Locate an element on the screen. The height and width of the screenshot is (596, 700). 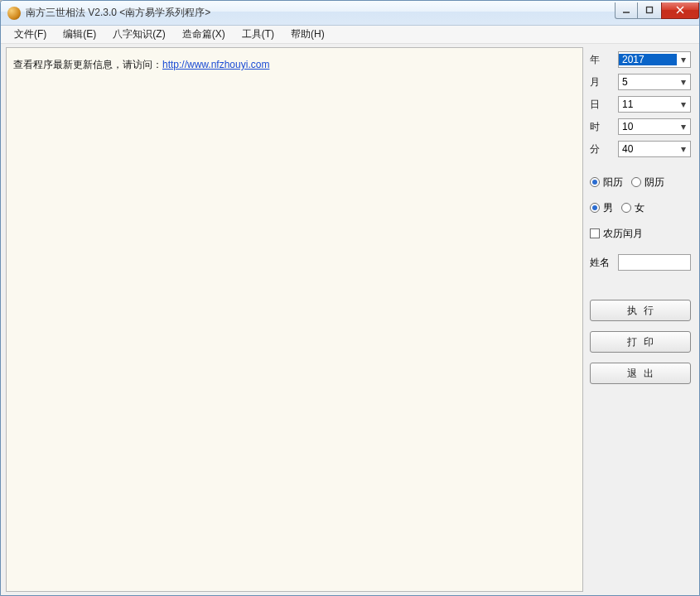
maximize-button is located at coordinates (649, 11).